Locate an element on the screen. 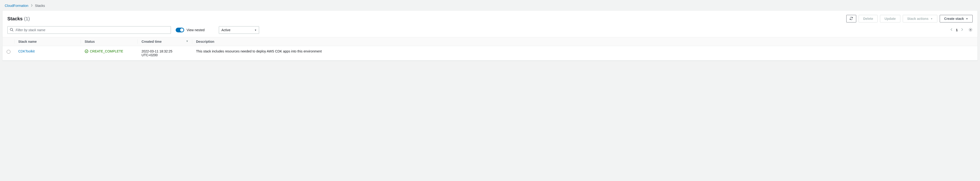  page-next-icon is located at coordinates (962, 30).